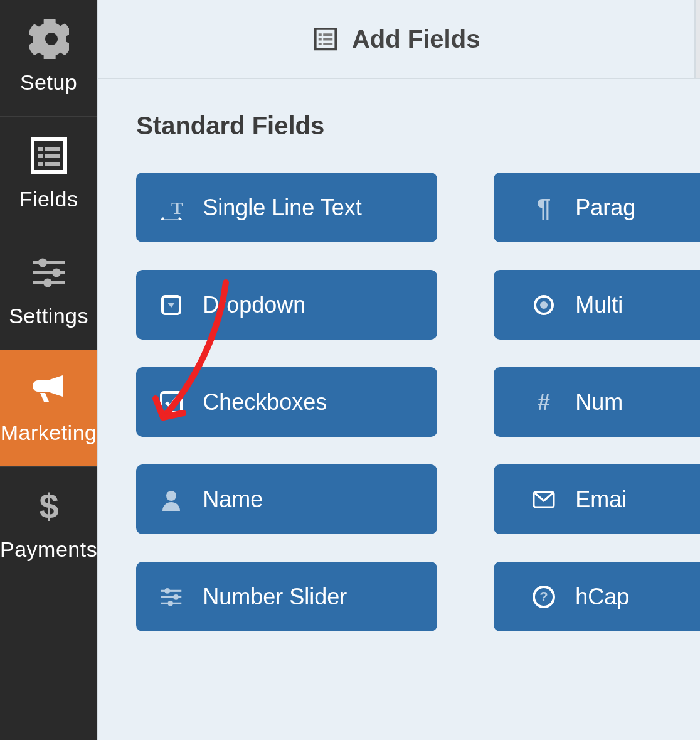  I want to click on field-paragraph: Parag, so click(597, 207).